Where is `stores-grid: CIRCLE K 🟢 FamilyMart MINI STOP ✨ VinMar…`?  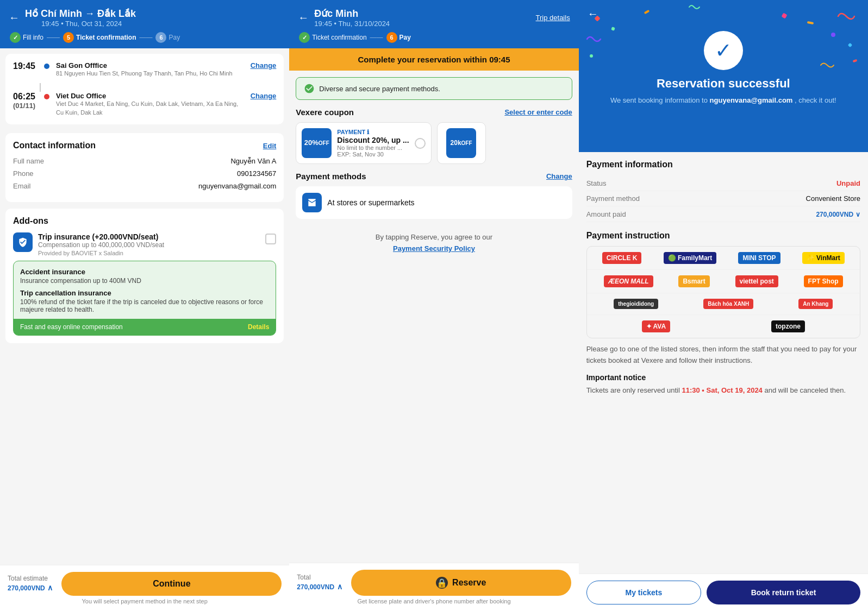
stores-grid: CIRCLE K 🟢 FamilyMart MINI STOP ✨ VinMar… is located at coordinates (723, 292).